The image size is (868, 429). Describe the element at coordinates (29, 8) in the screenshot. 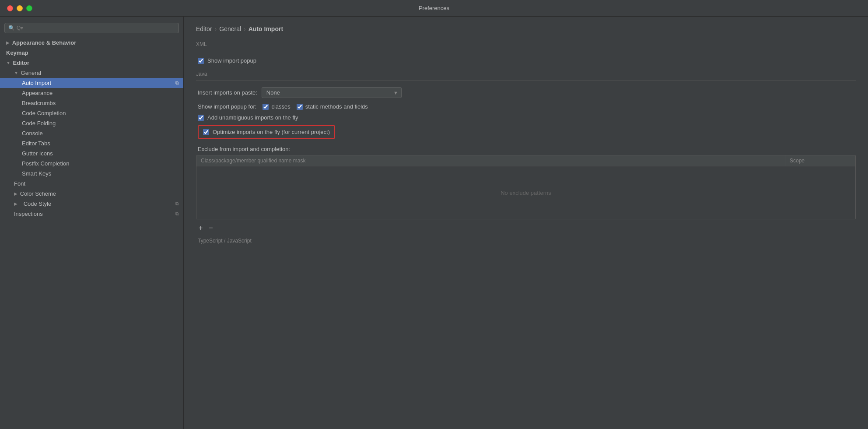

I see `maximize-button` at that location.